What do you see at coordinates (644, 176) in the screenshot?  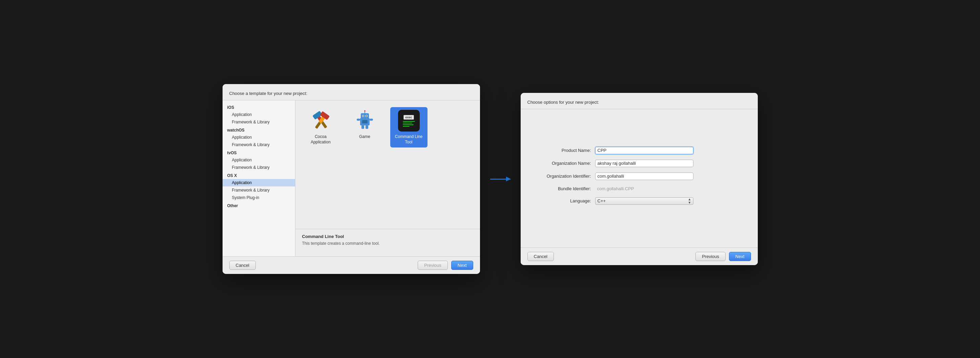 I see `organization-identifier-input` at bounding box center [644, 176].